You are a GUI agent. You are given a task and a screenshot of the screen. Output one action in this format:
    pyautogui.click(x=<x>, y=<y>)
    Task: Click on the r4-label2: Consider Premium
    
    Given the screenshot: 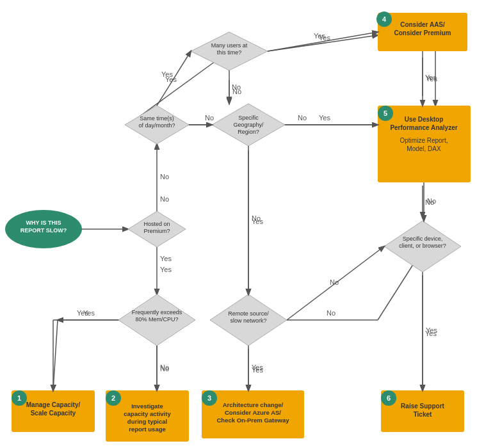 What is the action you would take?
    pyautogui.click(x=423, y=33)
    